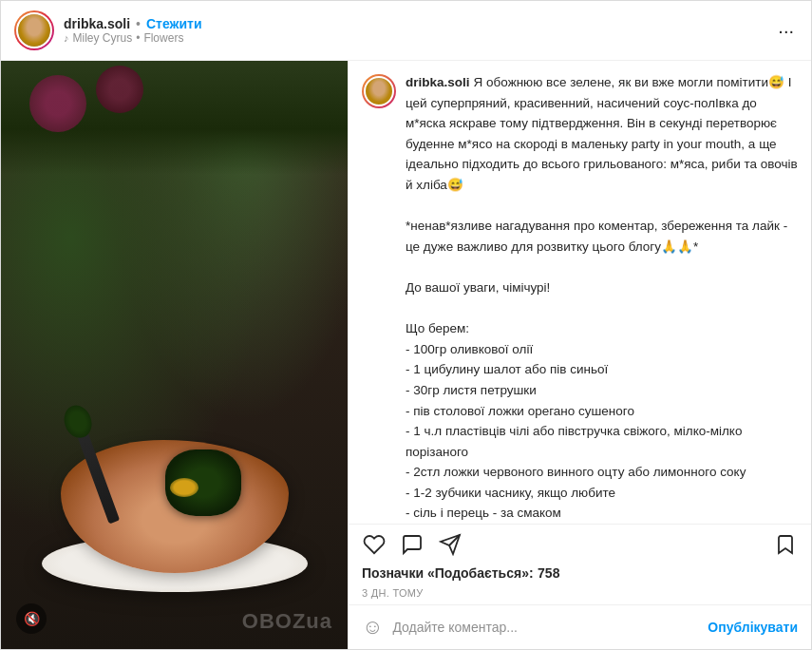 The image size is (812, 650). Describe the element at coordinates (406, 30) in the screenshot. I see `post-header: dribka.soli • Стежити ♪ Miley Cyrus • Fl…` at that location.